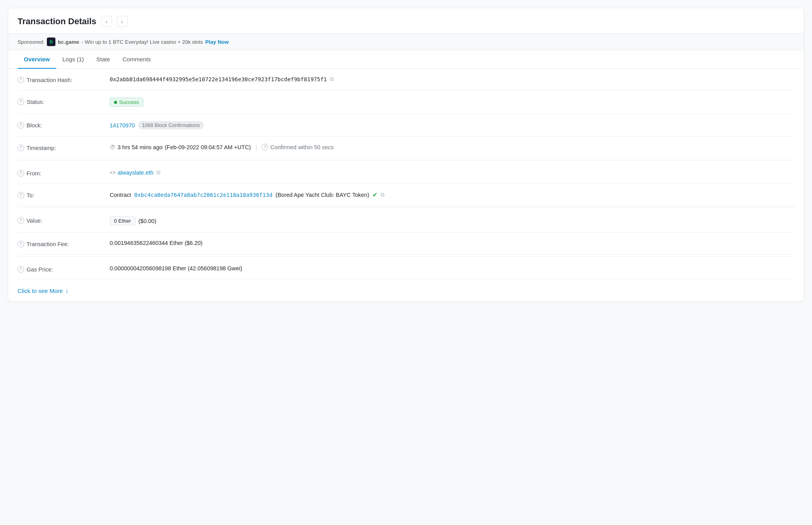  What do you see at coordinates (406, 59) in the screenshot?
I see `tabs-nav: Overview Logs (1) State Comments` at bounding box center [406, 59].